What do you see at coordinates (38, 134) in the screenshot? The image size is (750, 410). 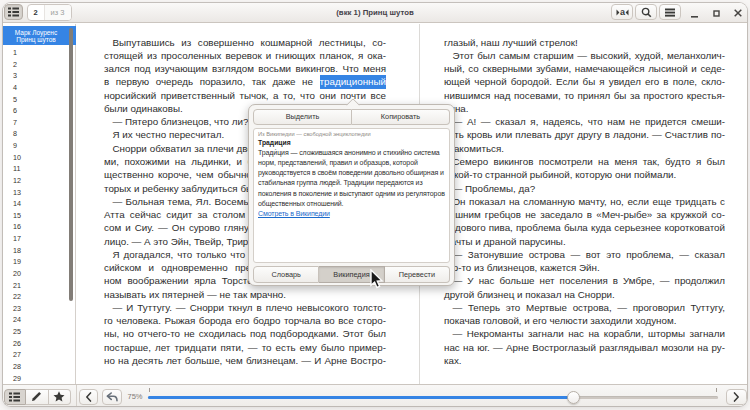 I see `chapter-item: 8` at bounding box center [38, 134].